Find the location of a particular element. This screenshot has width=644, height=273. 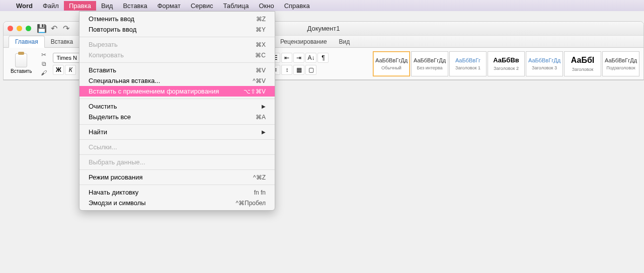

styles-gallery: АаБбВвГгДдОбычныйАаБбВвГгДдБез интерваАа… is located at coordinates (506, 64).